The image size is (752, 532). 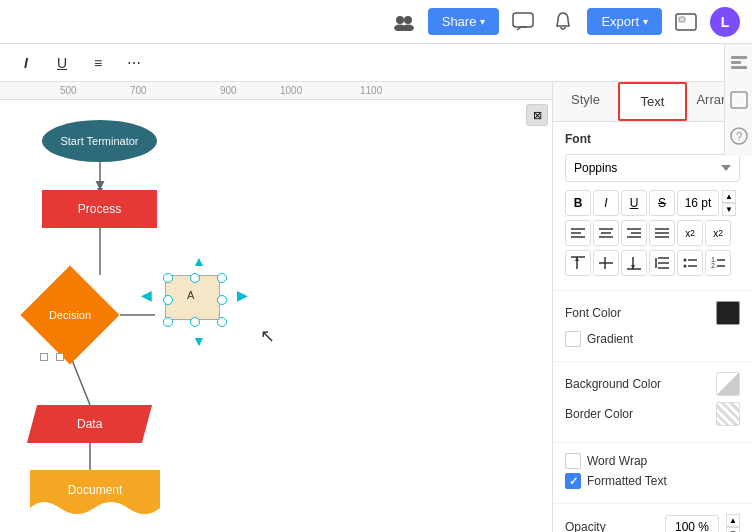 I want to click on handle-tl, so click(x=168, y=278).